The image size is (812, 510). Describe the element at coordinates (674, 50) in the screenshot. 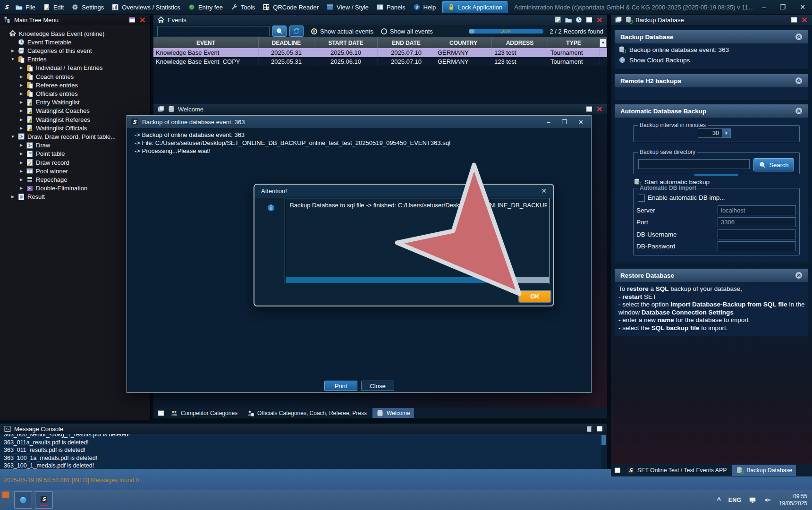

I see `backup-online-db-link: Backup online database event: 363` at that location.